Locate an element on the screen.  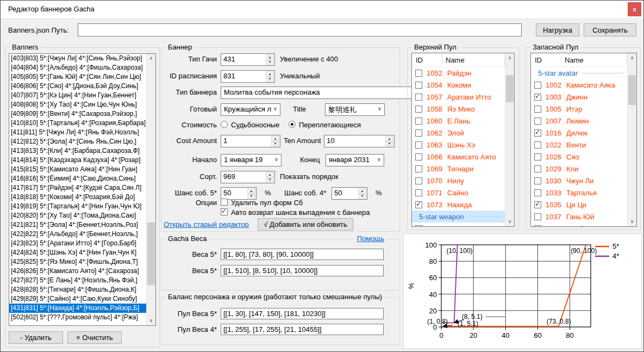
upper-pool-scrollbar: ∧ ∨ is located at coordinates (510, 140).